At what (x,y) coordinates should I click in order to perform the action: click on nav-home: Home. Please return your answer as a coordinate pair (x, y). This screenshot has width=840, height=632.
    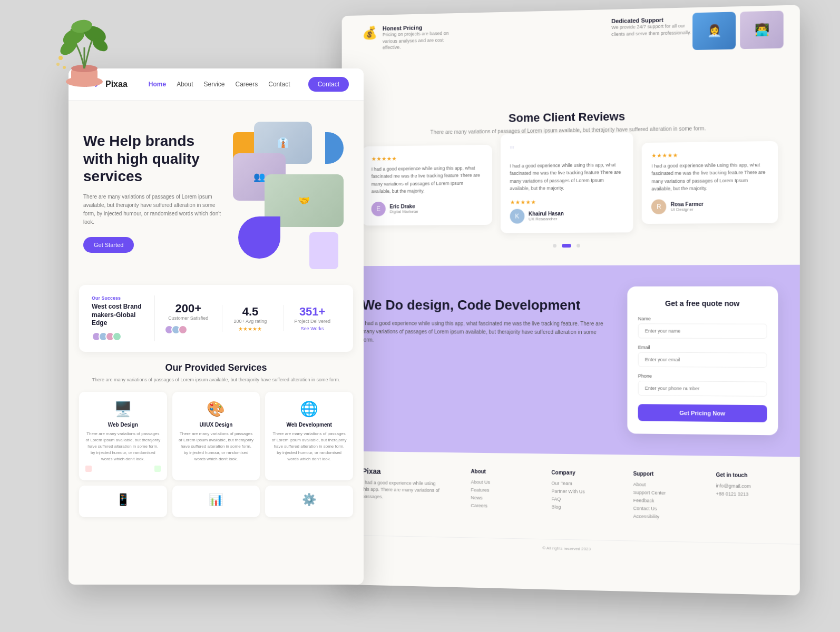
    Looking at the image, I should click on (157, 84).